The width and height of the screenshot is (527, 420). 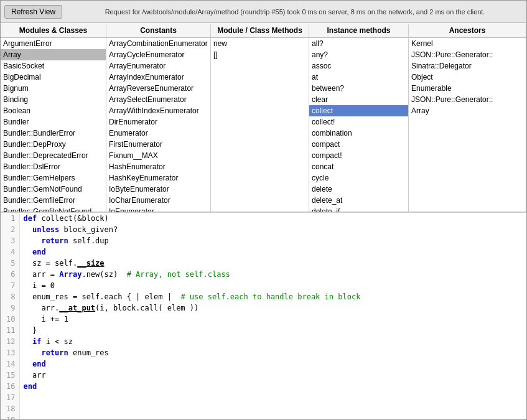 What do you see at coordinates (10, 342) in the screenshot?
I see `line-number: 12` at bounding box center [10, 342].